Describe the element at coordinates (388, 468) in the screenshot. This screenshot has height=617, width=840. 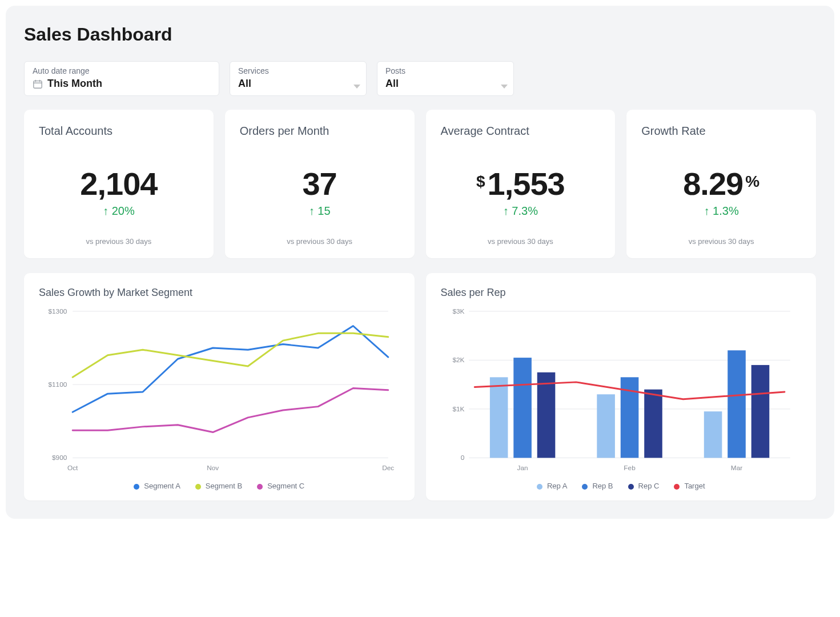
I see `svg-text: Dec` at that location.